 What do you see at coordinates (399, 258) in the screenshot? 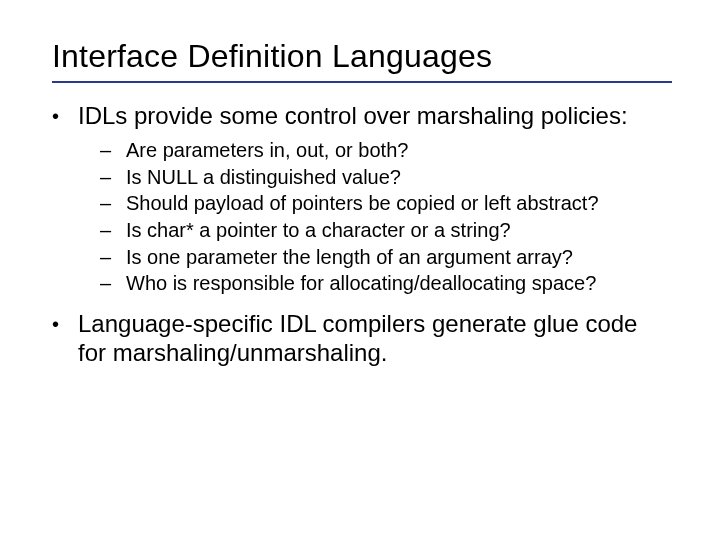
I see `sub-bullet-text: Is one parameter the length of an argume…` at bounding box center [399, 258].